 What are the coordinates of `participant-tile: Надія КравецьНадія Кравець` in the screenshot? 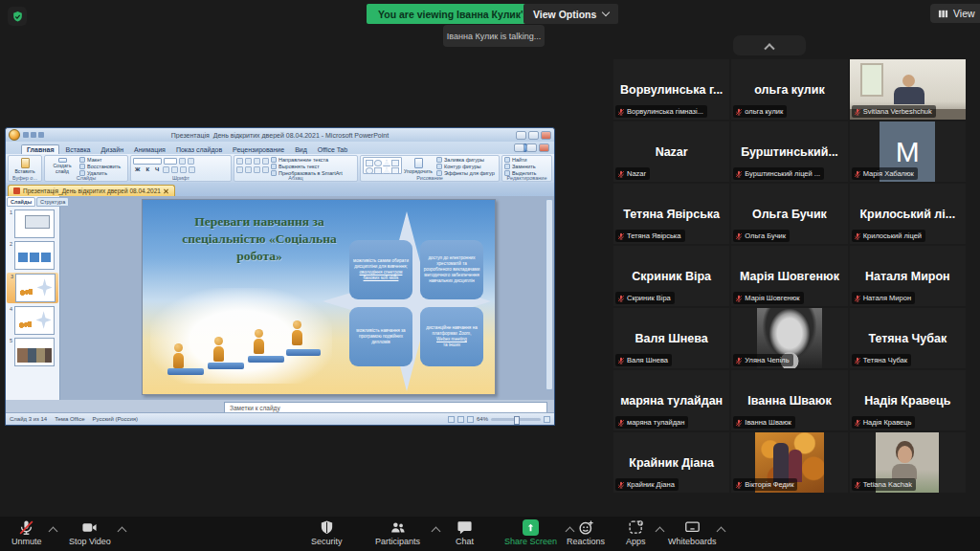 It's located at (907, 400).